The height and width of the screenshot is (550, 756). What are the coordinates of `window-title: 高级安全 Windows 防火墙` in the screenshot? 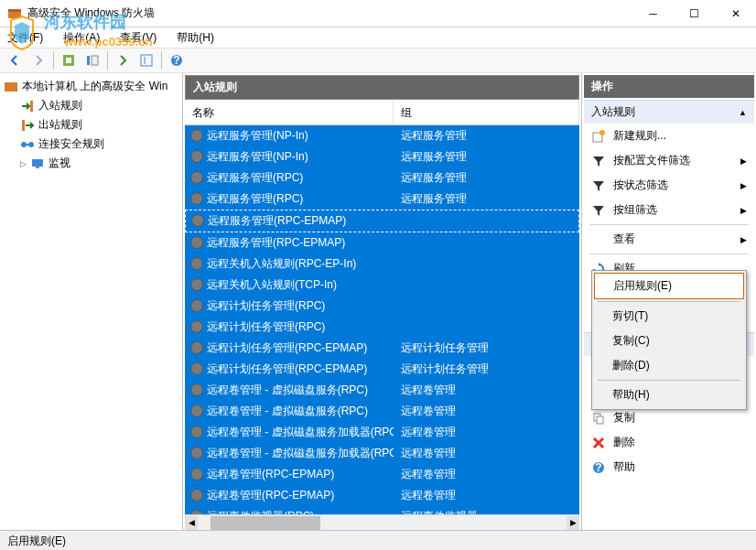 It's located at (329, 13).